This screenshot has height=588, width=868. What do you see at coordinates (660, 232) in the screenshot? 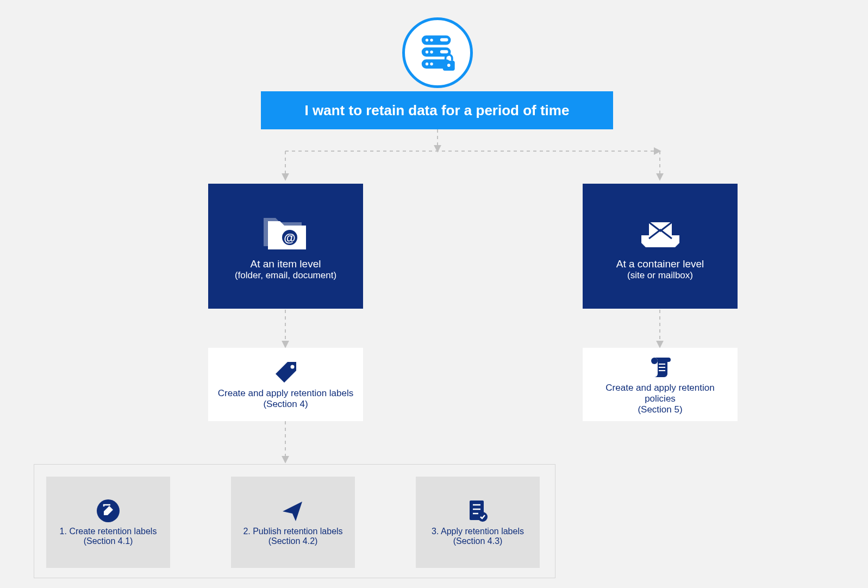
I see `inbox-mail-icon` at bounding box center [660, 232].